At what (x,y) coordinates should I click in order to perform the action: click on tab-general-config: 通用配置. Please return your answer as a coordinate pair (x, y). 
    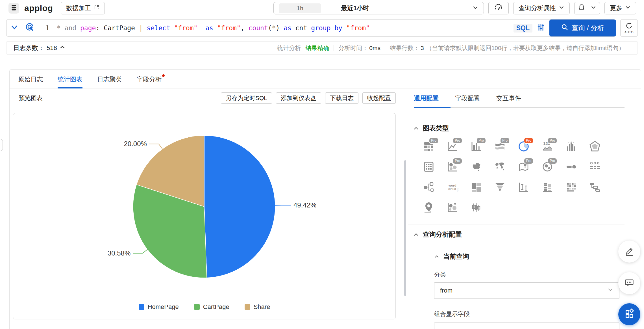
    Looking at the image, I should click on (426, 101).